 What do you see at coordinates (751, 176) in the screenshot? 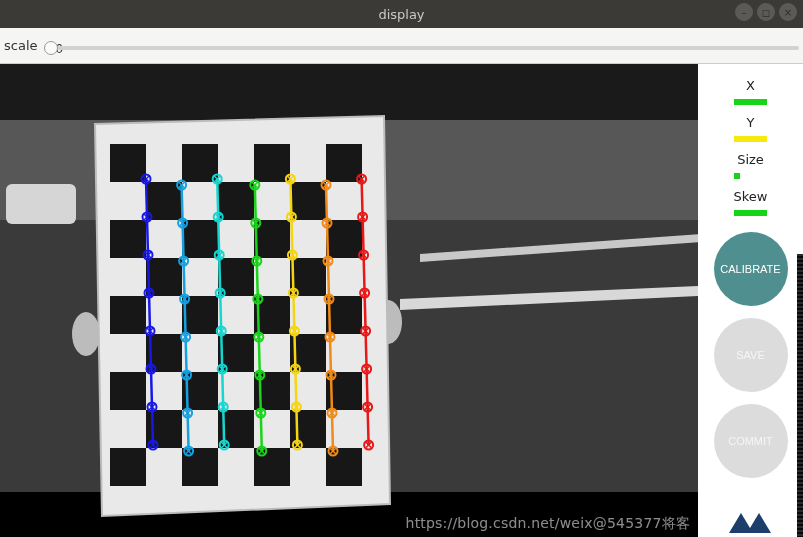
I see `metric-bar-size` at bounding box center [751, 176].